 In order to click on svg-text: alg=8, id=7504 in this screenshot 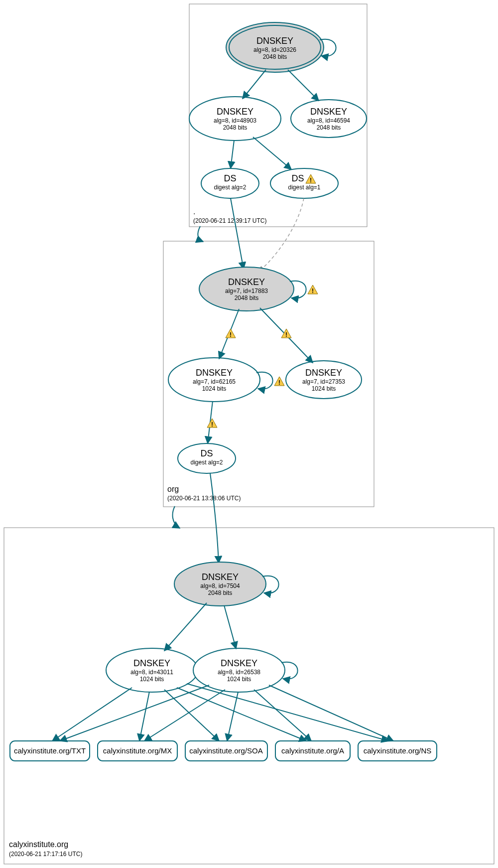, I will do `click(220, 586)`.